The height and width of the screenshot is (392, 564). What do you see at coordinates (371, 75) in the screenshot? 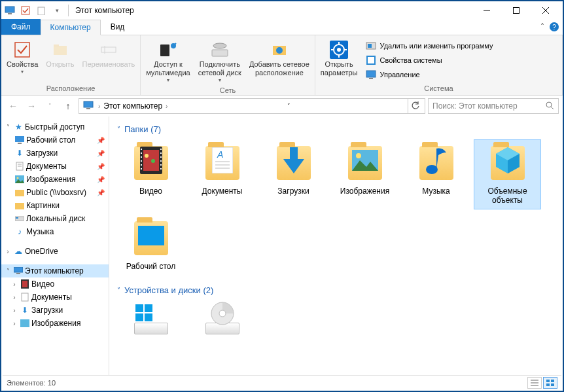
I see `manage-icon` at bounding box center [371, 75].